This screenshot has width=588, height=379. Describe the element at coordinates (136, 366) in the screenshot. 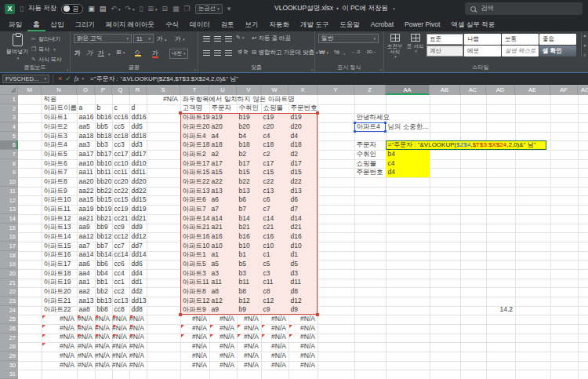

I see `cell-R30: #N/A` at that location.